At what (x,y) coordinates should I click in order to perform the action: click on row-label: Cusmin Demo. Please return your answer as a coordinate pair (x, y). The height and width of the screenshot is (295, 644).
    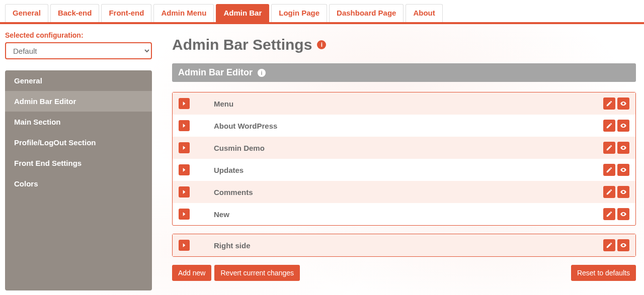
    Looking at the image, I should click on (396, 148).